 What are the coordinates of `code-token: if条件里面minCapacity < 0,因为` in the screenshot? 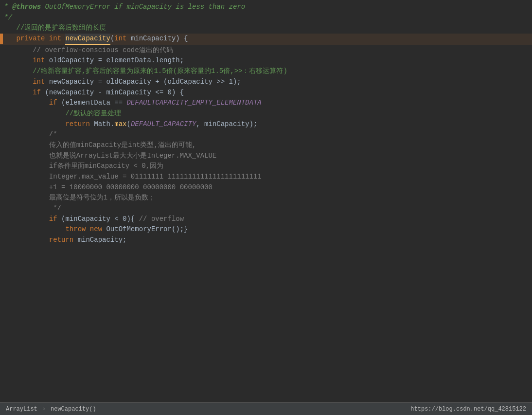 It's located at (106, 166).